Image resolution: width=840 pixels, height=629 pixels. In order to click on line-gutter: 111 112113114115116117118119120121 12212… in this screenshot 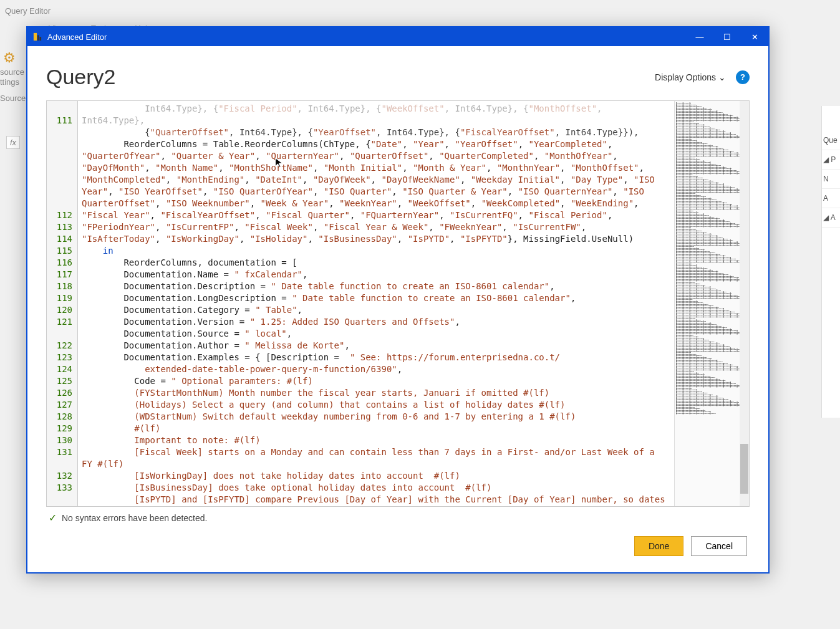, I will do `click(62, 304)`.